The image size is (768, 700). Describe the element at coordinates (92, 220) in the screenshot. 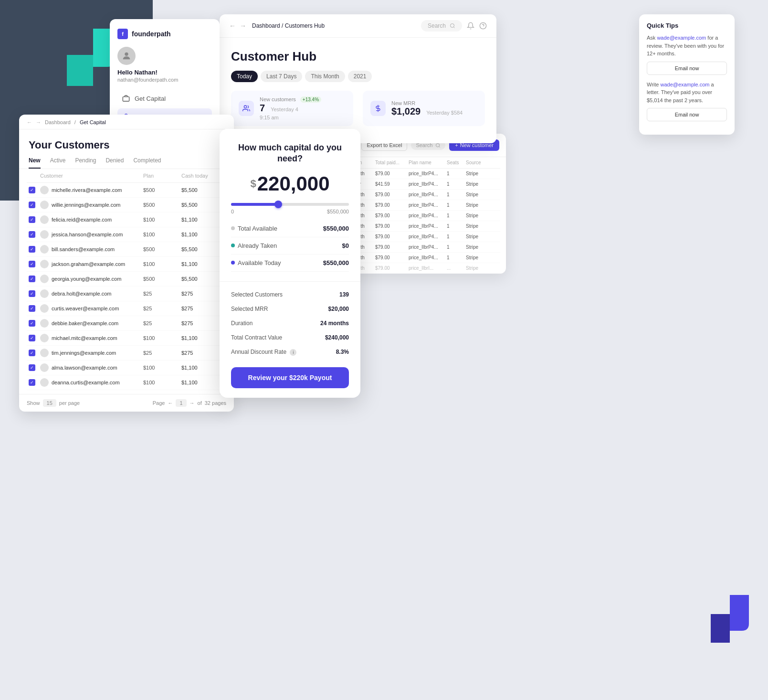

I see `customer-email-2: felicia.reid@example.com` at that location.